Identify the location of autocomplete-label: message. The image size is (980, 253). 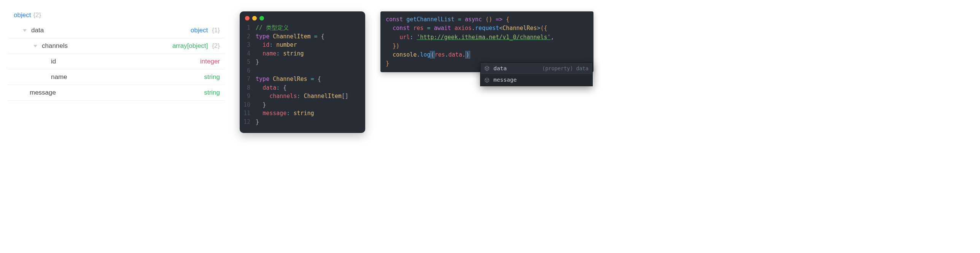
(505, 80).